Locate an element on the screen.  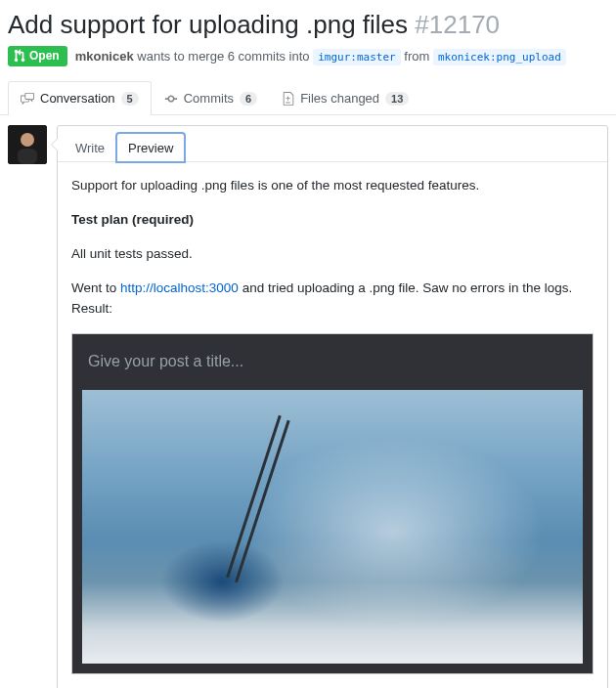
pr-tabs: Conversation 5 Commits 6 Files changed 1… is located at coordinates (308, 98).